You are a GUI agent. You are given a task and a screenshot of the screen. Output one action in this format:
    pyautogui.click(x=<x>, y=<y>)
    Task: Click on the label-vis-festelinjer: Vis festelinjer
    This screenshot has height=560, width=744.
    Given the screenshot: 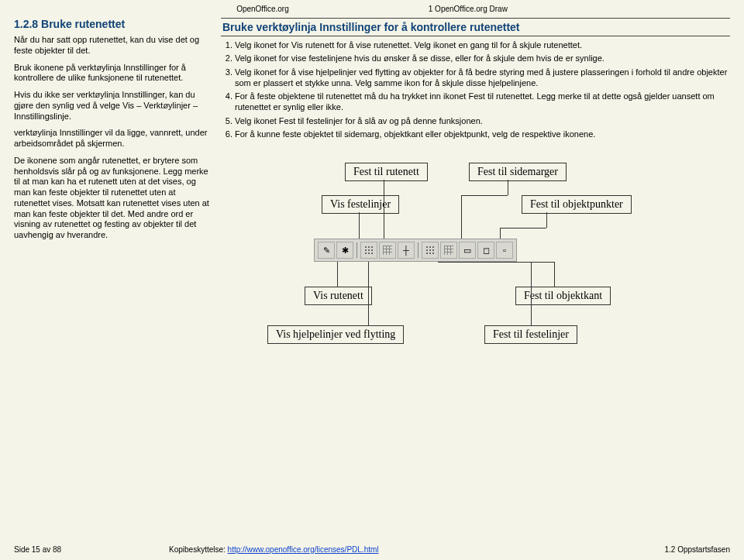 What is the action you would take?
    pyautogui.click(x=360, y=204)
    